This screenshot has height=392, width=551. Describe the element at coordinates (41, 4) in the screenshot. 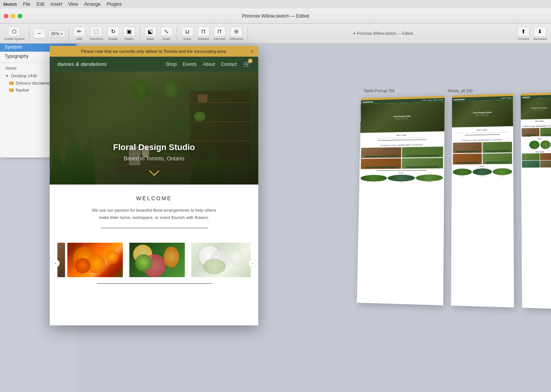

I see `menu-item-edit: Edit` at that location.